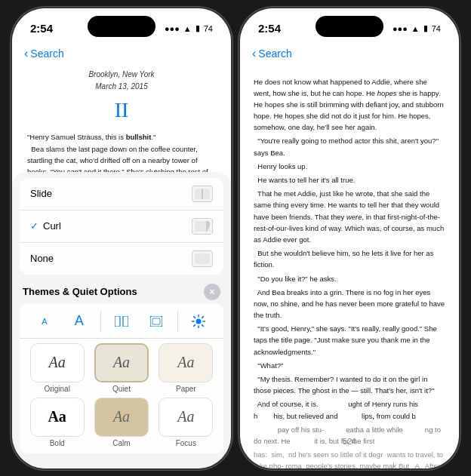 This screenshot has height=476, width=471. Describe the element at coordinates (122, 259) in the screenshot. I see `transition-none: None` at that location.